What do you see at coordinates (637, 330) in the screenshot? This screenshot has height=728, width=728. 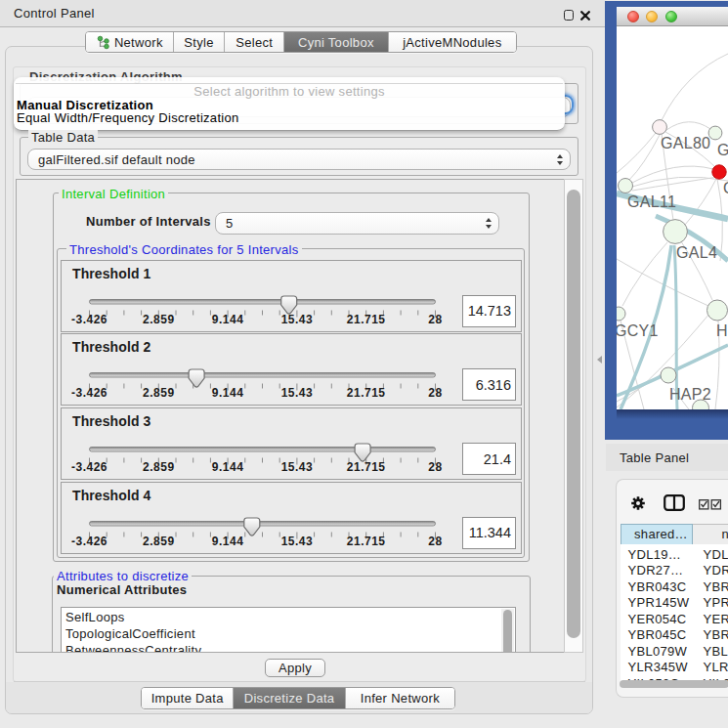 I see `svg-text: GCY1` at bounding box center [637, 330].